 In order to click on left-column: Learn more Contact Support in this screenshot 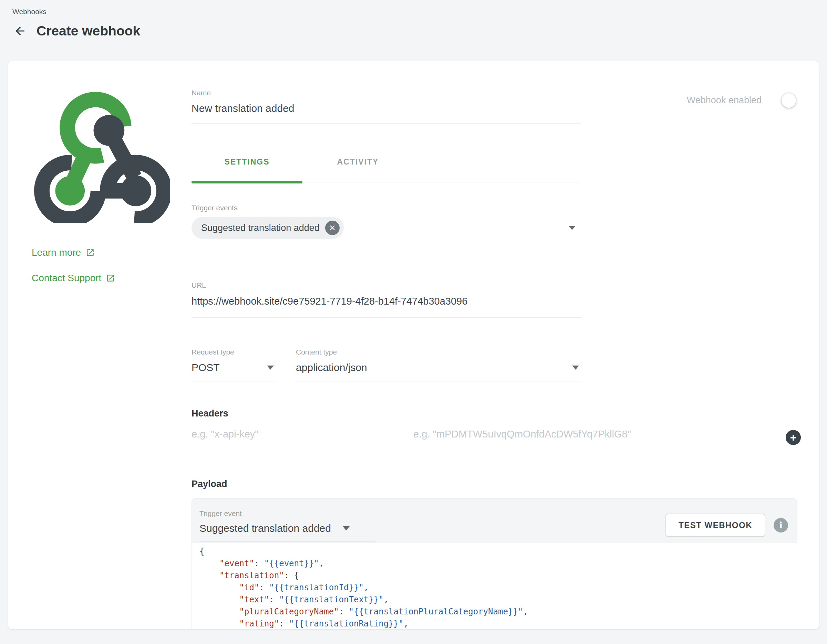, I will do `click(101, 359)`.